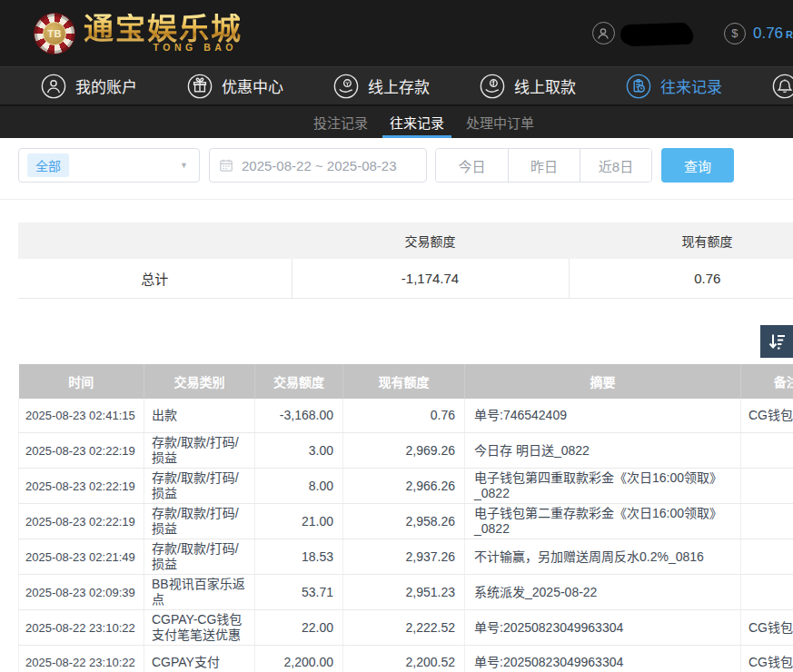 This screenshot has height=672, width=793. Describe the element at coordinates (405, 241) in the screenshot. I see `summary-header-row: 交易额度 现有额度` at that location.